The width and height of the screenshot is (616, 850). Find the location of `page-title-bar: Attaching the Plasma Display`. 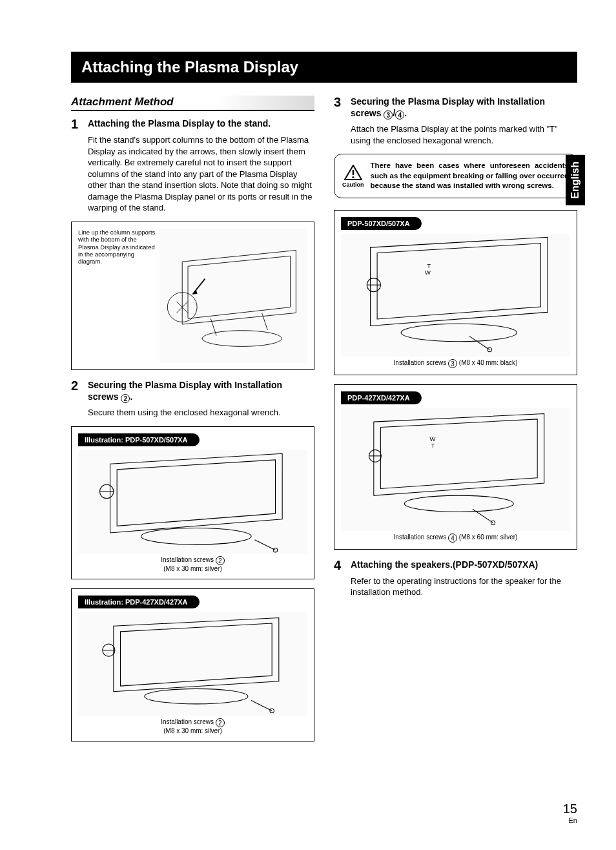

page-title-bar: Attaching the Plasma Display is located at coordinates (324, 67).